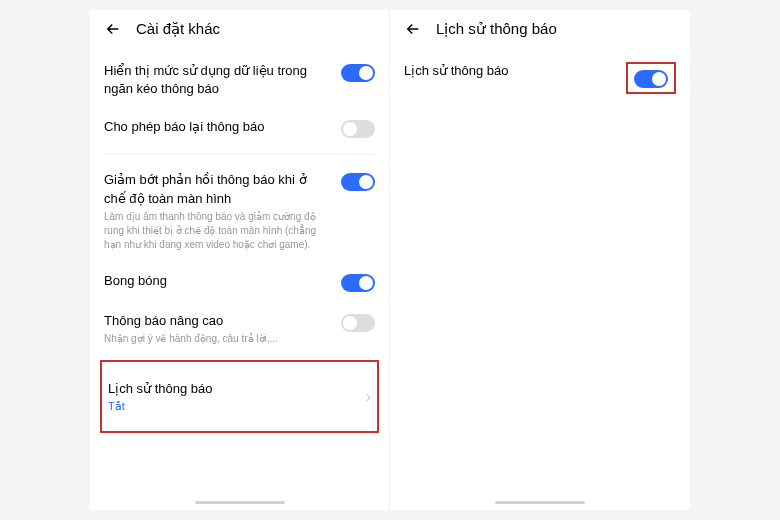 The image size is (780, 520). I want to click on setting-data-usage: Hiển thị mức sử dụng dữ liệu trong ngăn …, so click(240, 80).